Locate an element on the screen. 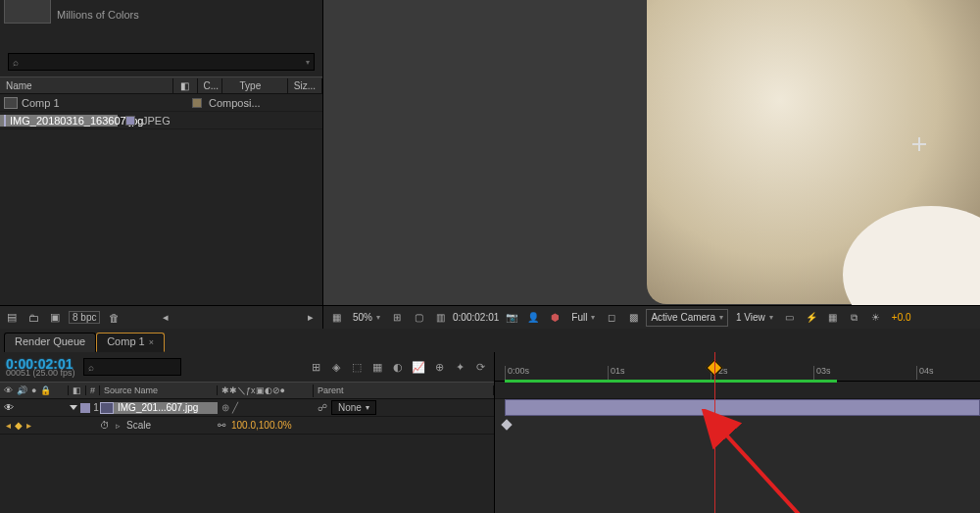 The image size is (980, 513). resolution-dropdown: Full is located at coordinates (583, 318).